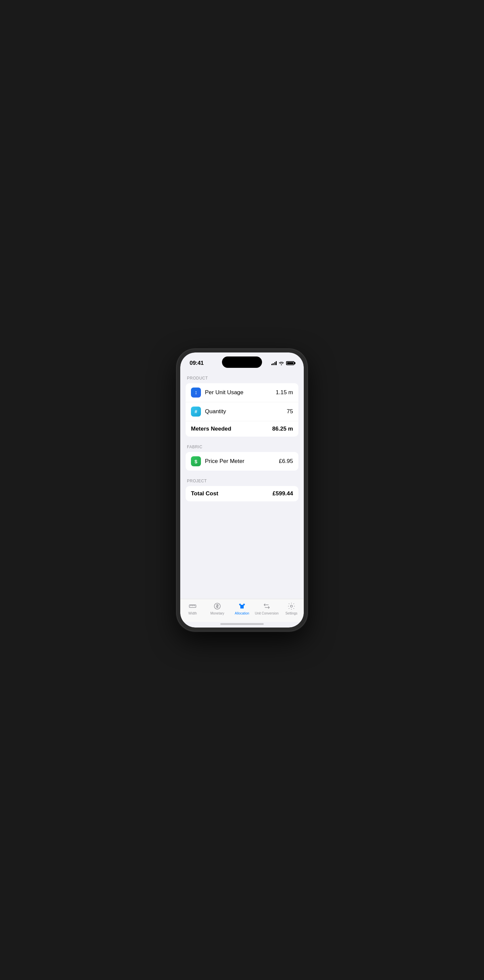  What do you see at coordinates (242, 361) in the screenshot?
I see `status-bar: 09:41` at bounding box center [242, 361].